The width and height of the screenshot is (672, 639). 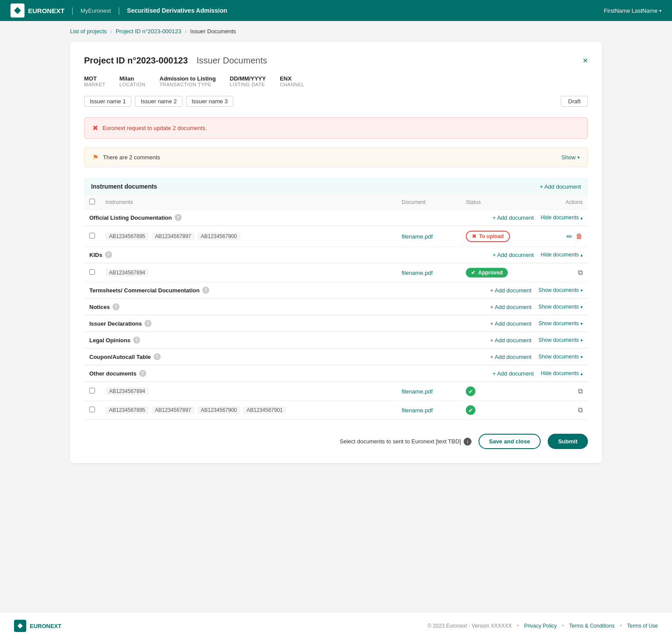 What do you see at coordinates (543, 626) in the screenshot?
I see `footer-links: © 2023 Euronext - Version XXXXXX • Priva…` at bounding box center [543, 626].